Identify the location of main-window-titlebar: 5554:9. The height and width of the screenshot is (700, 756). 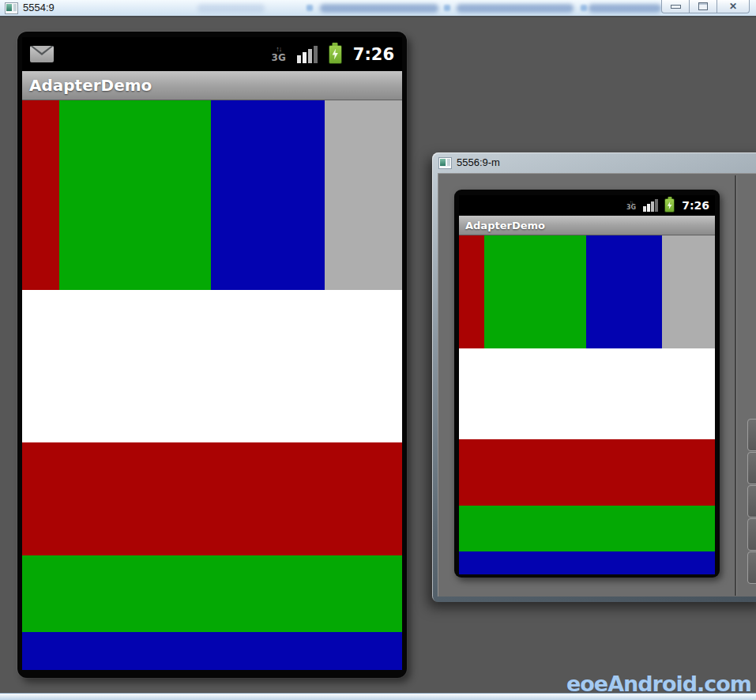
(378, 8).